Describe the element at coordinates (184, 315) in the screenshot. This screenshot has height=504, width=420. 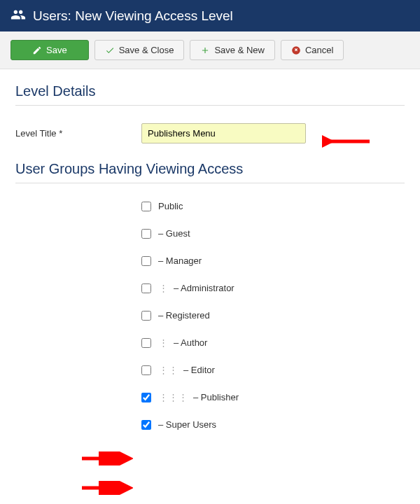
I see `group-label: – Registered` at that location.